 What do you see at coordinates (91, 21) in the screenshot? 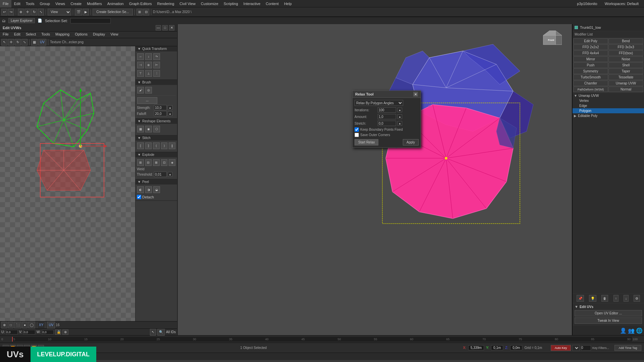
I see `selection-set-input` at bounding box center [91, 21].